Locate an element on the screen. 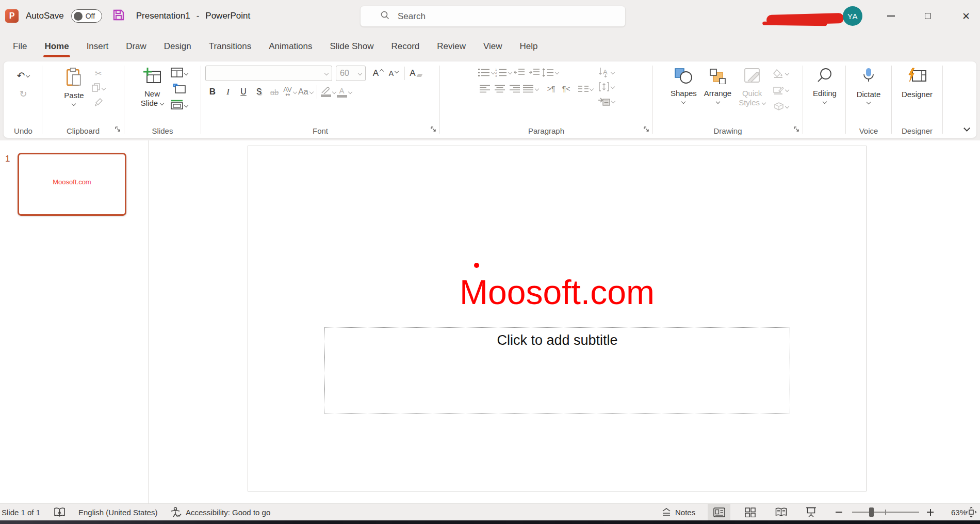 The height and width of the screenshot is (524, 980). decrease-indent-button is located at coordinates (519, 72).